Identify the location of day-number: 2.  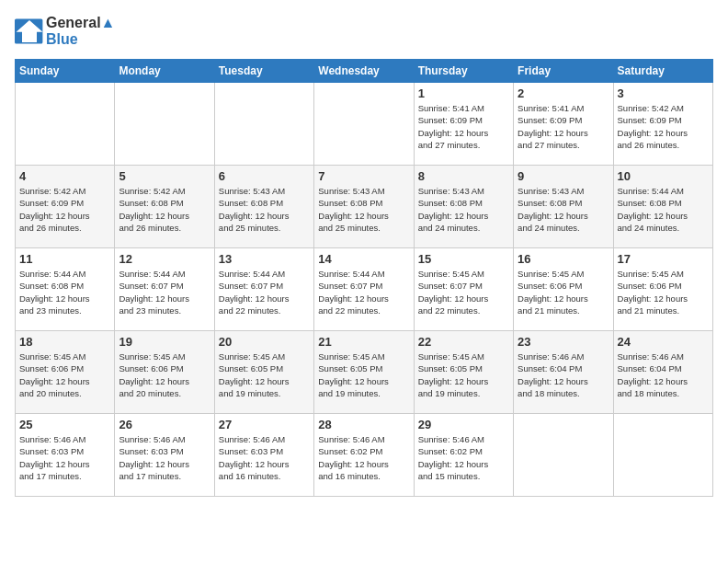
(563, 94).